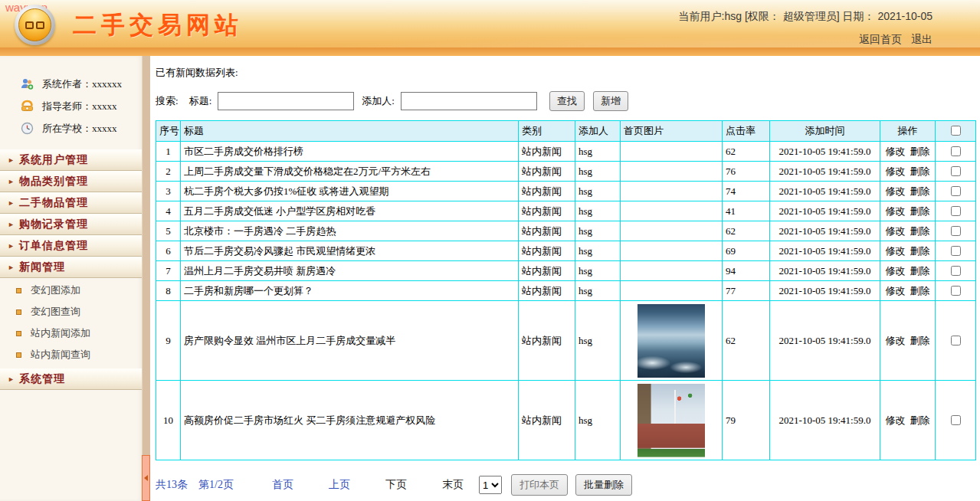  Describe the element at coordinates (54, 224) in the screenshot. I see `menu-label: 购物记录管理` at that location.